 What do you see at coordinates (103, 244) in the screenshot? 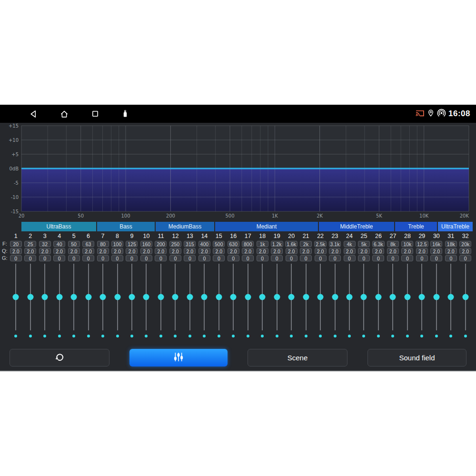
I see `freq-chip: 80` at bounding box center [103, 244].